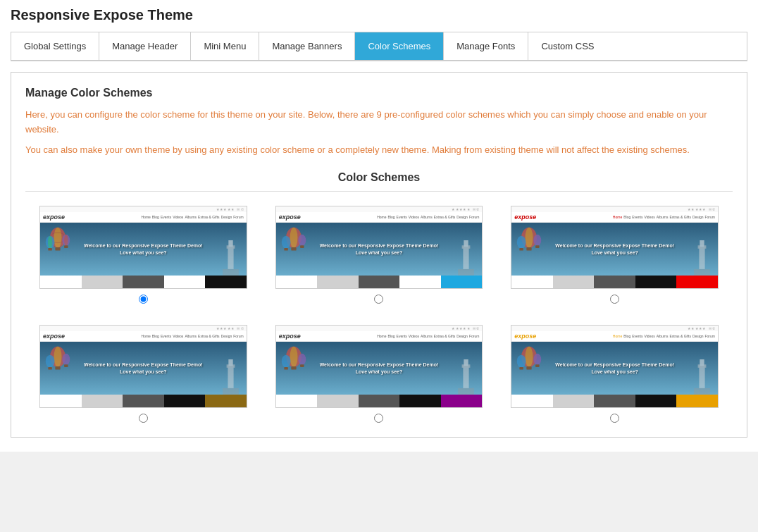 This screenshot has width=758, height=532. I want to click on thumb-logo-3: expose, so click(526, 217).